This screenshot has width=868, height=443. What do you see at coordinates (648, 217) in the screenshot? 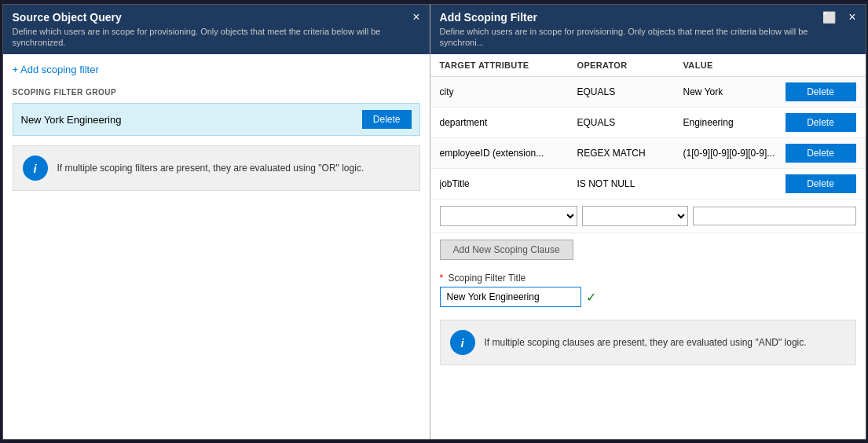
I see `add-clause-row` at bounding box center [648, 217].